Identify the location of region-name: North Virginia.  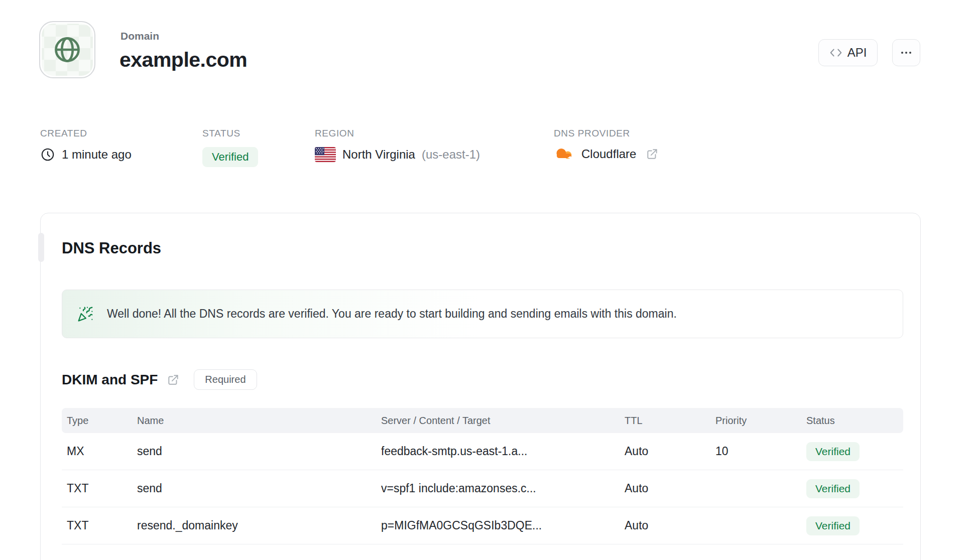
(379, 155).